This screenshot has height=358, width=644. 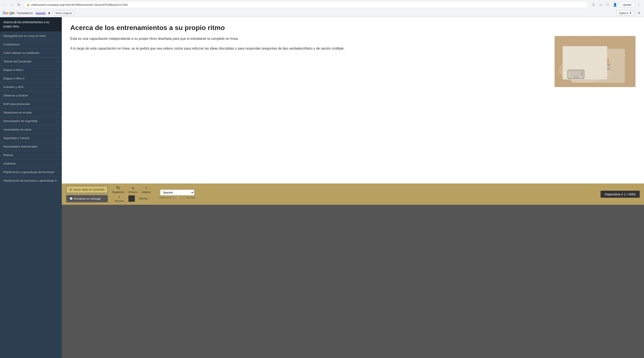 What do you see at coordinates (87, 190) in the screenshot?
I see `close-toc-button: ☰ Cerrar tabla de contenido` at bounding box center [87, 190].